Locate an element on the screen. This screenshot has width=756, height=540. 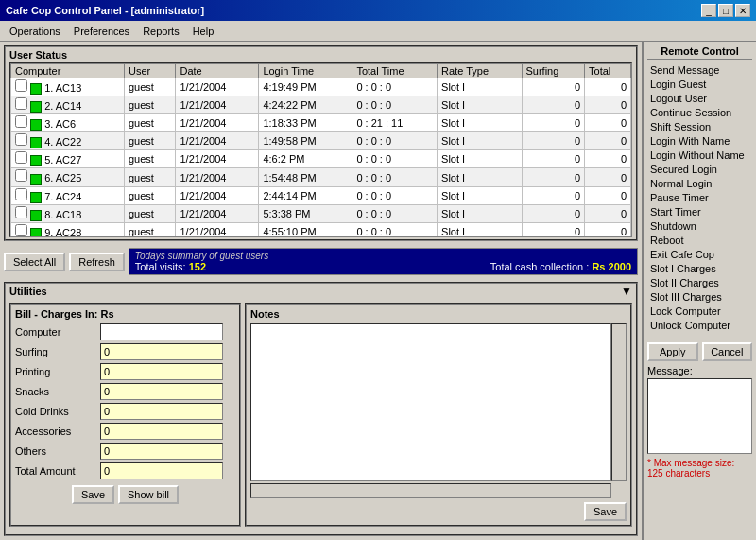
remote-control-button: Login Guest is located at coordinates (699, 84).